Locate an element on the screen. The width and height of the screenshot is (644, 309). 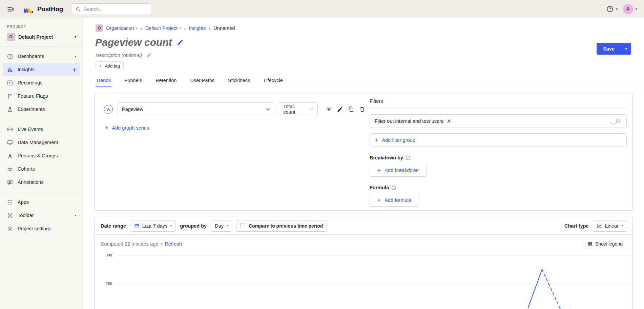
formula-label: Formula is located at coordinates (379, 188).